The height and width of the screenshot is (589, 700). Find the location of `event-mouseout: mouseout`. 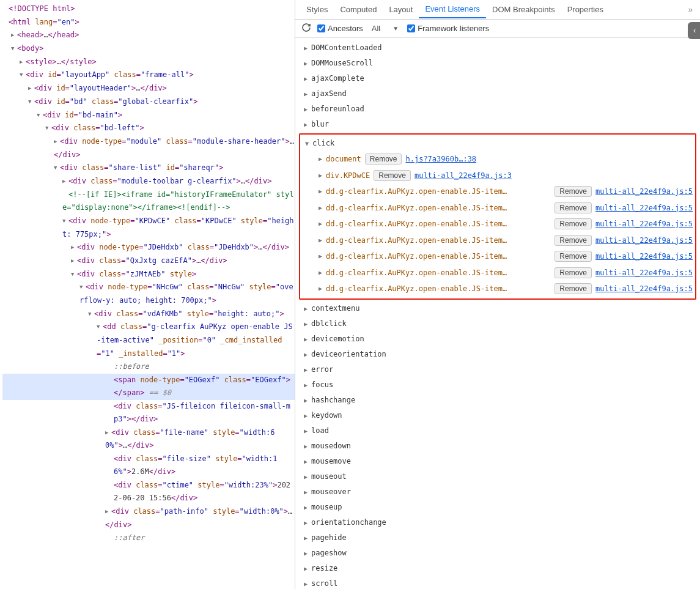

event-mouseout: mouseout is located at coordinates (498, 477).